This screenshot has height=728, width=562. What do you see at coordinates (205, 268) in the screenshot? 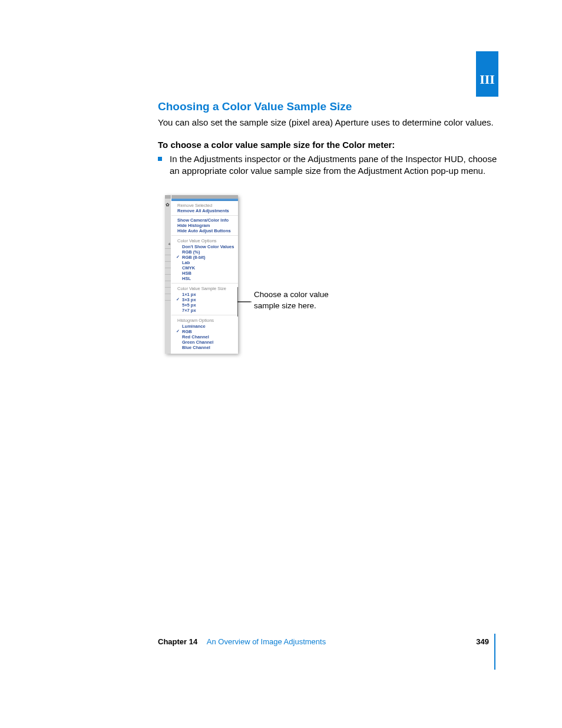
I see `menu-item-colorvalue-4: CMYK` at bounding box center [205, 268].